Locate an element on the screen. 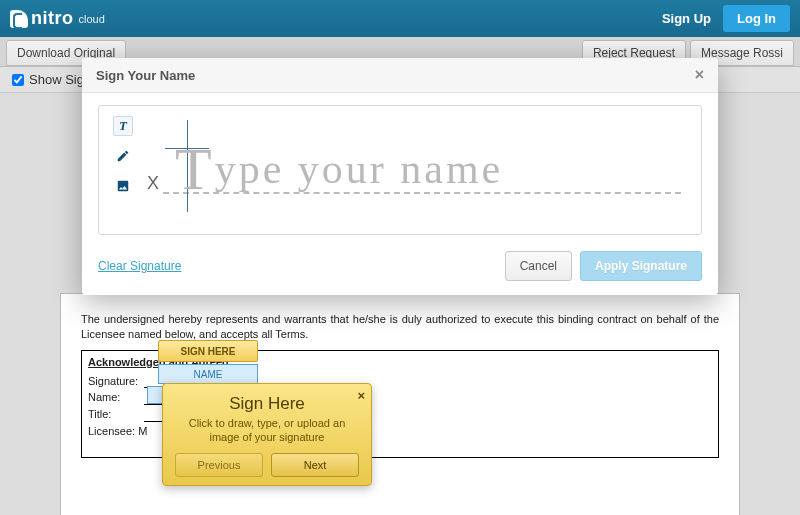  callout-next-button: Next is located at coordinates (315, 465).